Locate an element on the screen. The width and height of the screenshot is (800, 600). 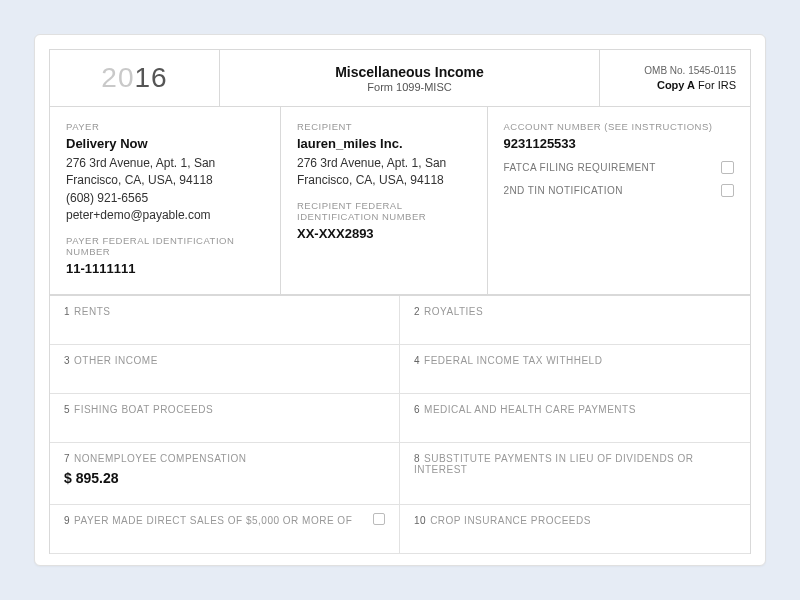
fatca-row: FATCA FILING REQUIREMENT is located at coordinates (620, 168).